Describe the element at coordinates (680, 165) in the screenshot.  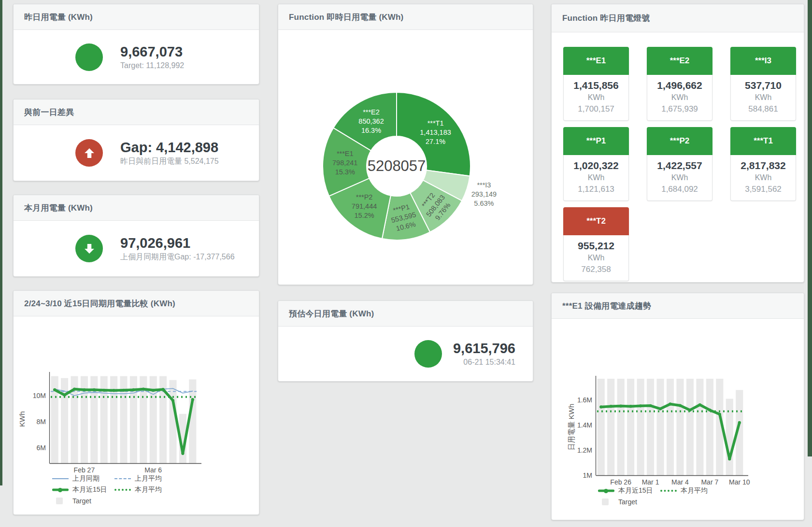
I see `lamp-tile-value: 1,422,557` at that location.